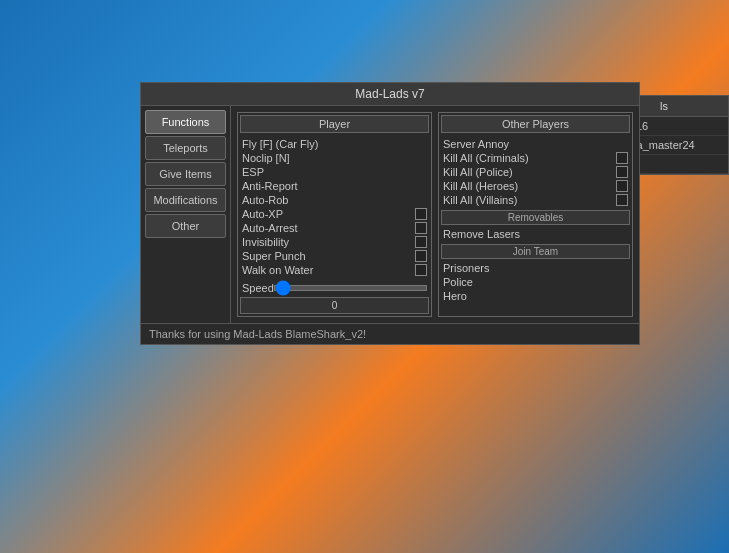  I want to click on invisibility-checkbox, so click(421, 242).